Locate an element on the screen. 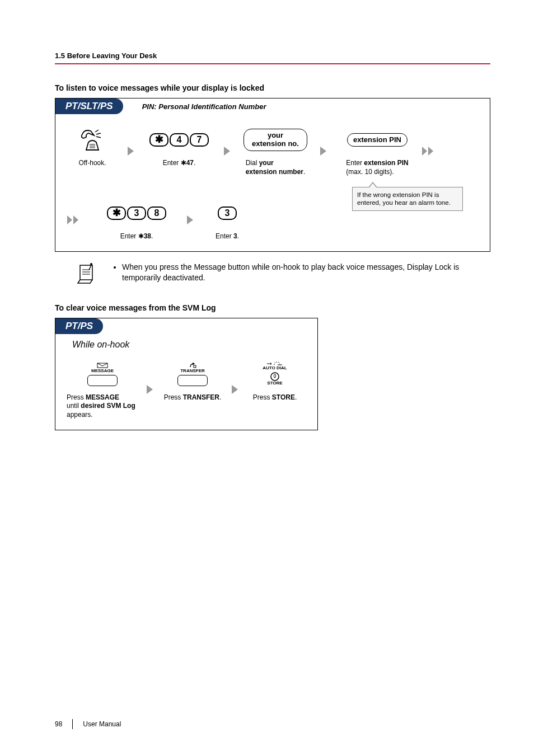 The height and width of the screenshot is (756, 534). pin-definition: PIN: Personal Identification Number is located at coordinates (204, 106).